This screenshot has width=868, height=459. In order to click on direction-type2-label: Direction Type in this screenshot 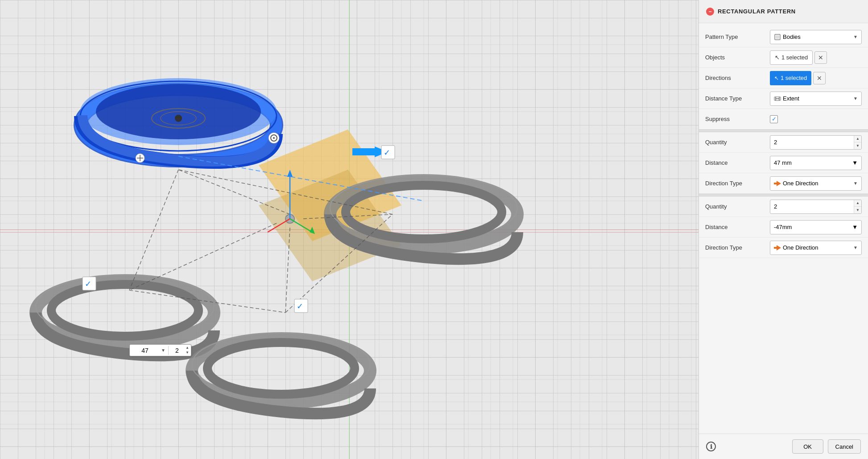, I will do `click(738, 247)`.